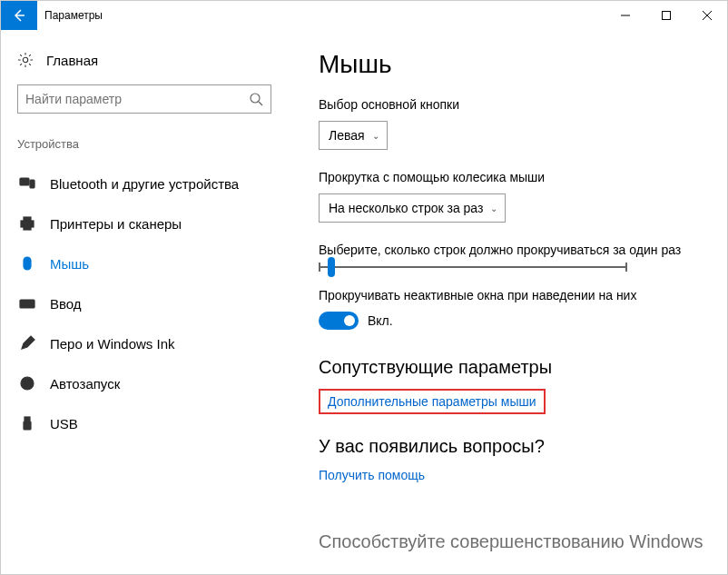  What do you see at coordinates (143, 383) in the screenshot?
I see `sidebar-item-autoplay: Автозапуск` at bounding box center [143, 383].